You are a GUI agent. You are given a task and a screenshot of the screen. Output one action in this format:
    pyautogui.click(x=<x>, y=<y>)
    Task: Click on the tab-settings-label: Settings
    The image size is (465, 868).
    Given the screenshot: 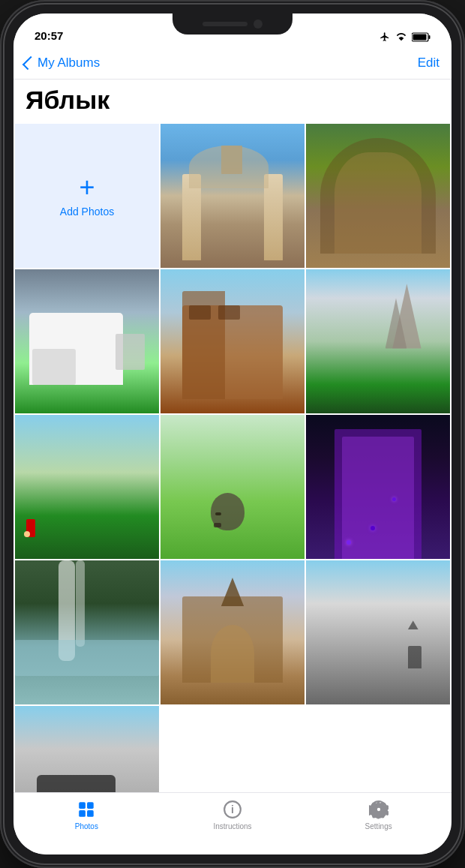 What is the action you would take?
    pyautogui.click(x=379, y=827)
    